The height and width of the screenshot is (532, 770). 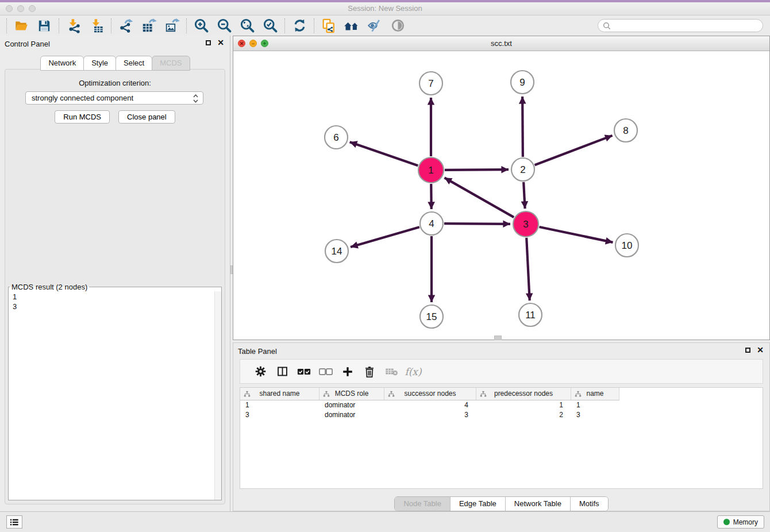 I want to click on graph-node-14: 14, so click(x=337, y=251).